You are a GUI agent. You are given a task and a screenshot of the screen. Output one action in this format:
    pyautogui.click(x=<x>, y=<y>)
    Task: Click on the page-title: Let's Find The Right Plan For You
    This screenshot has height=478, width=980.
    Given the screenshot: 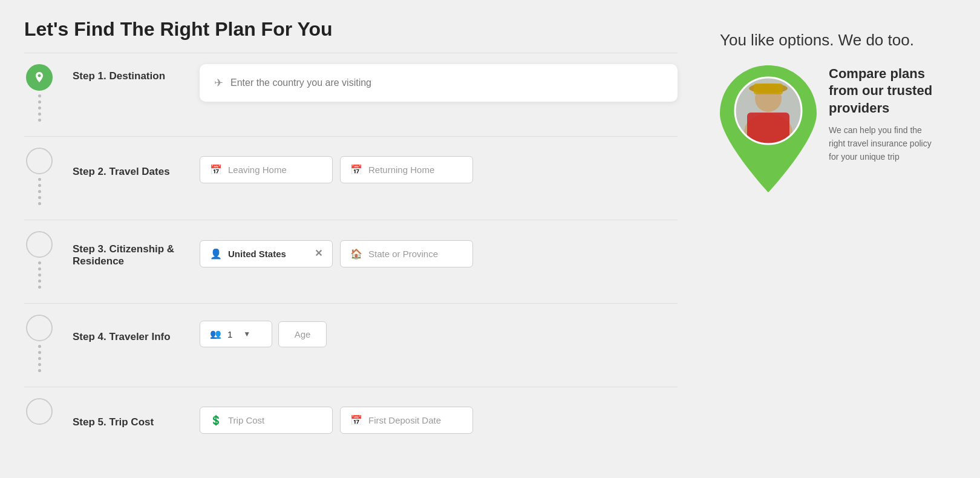 What is the action you would take?
    pyautogui.click(x=351, y=29)
    